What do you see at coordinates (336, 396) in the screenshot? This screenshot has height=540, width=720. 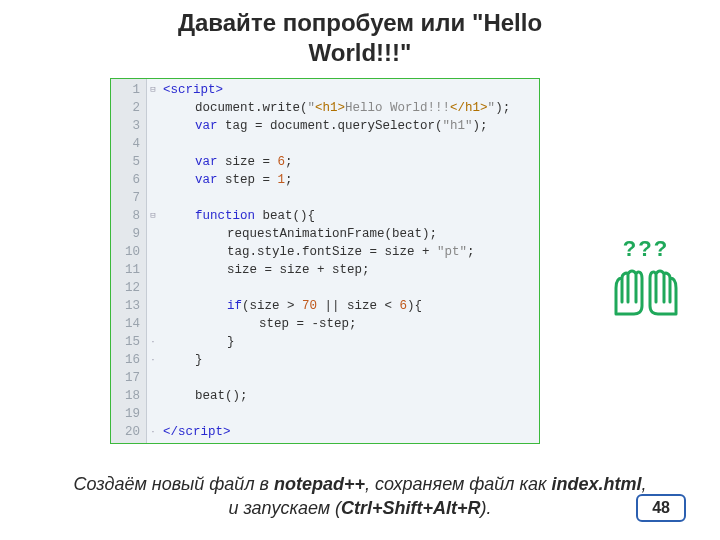 I see `code-line: beat();` at bounding box center [336, 396].